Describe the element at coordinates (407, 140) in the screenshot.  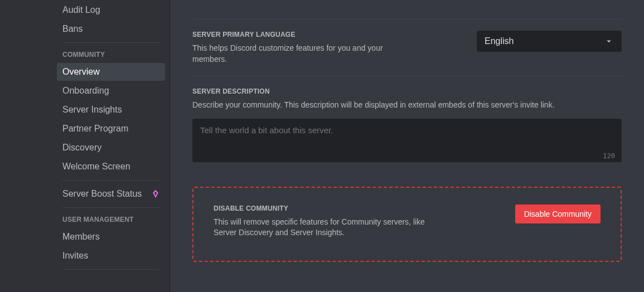
I see `server-description-textarea` at that location.